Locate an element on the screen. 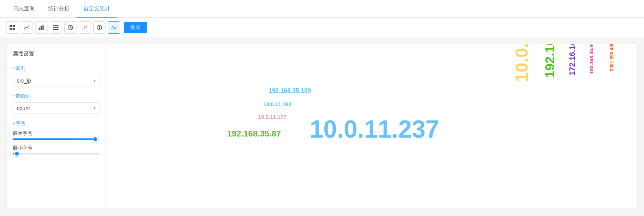 This screenshot has width=644, height=216. info-icon-btn is located at coordinates (99, 28).